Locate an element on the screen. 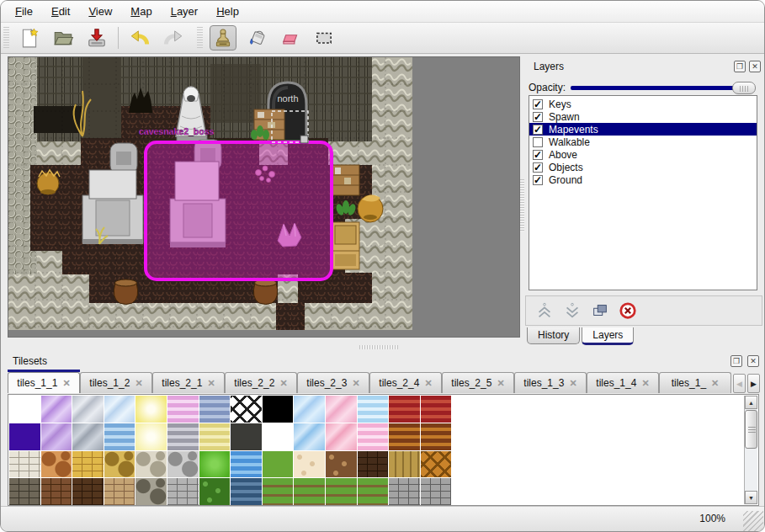 The image size is (765, 532). close-panel-icon: ✕ is located at coordinates (755, 66).